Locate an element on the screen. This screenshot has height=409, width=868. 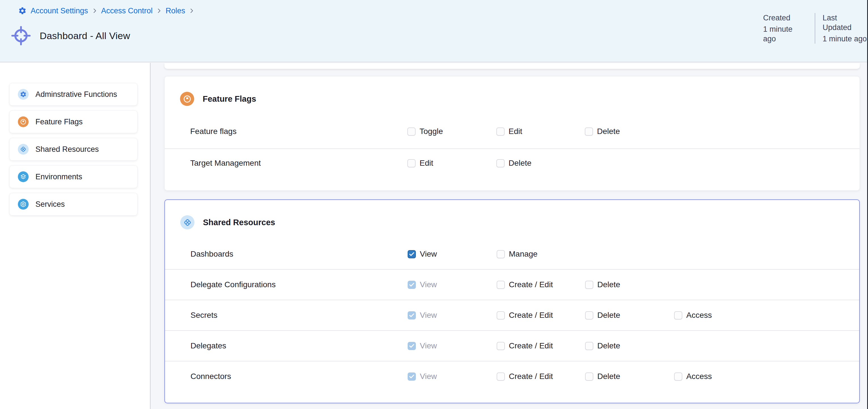
permission-row-feature-flags: Feature flagsToggleEditDelete is located at coordinates (512, 131).